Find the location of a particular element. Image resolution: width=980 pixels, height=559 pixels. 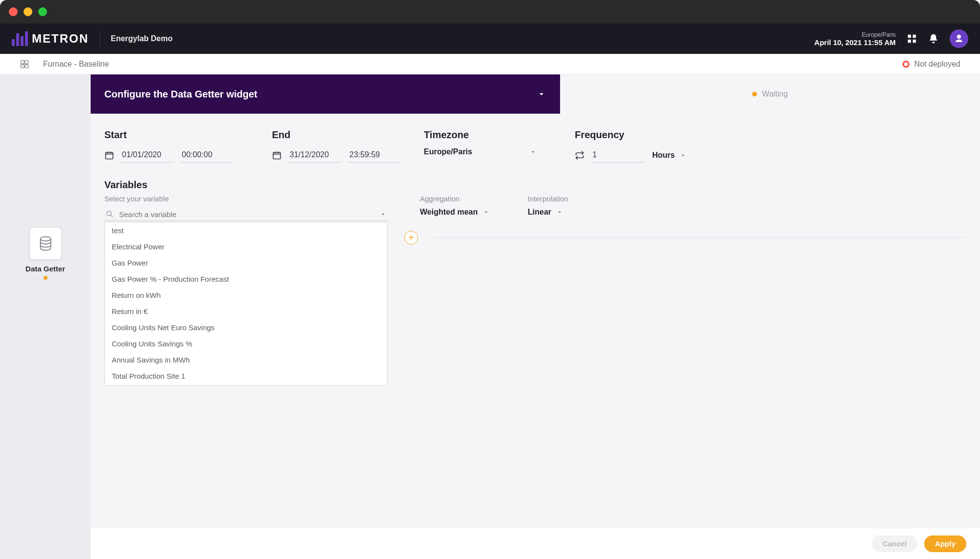

database-icon is located at coordinates (46, 243).